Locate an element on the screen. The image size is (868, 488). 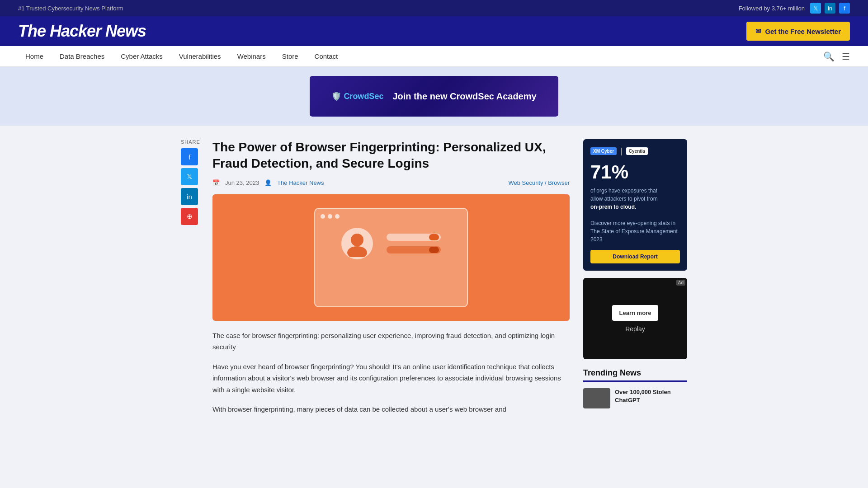
envelope-icon: ✉ is located at coordinates (759, 31).